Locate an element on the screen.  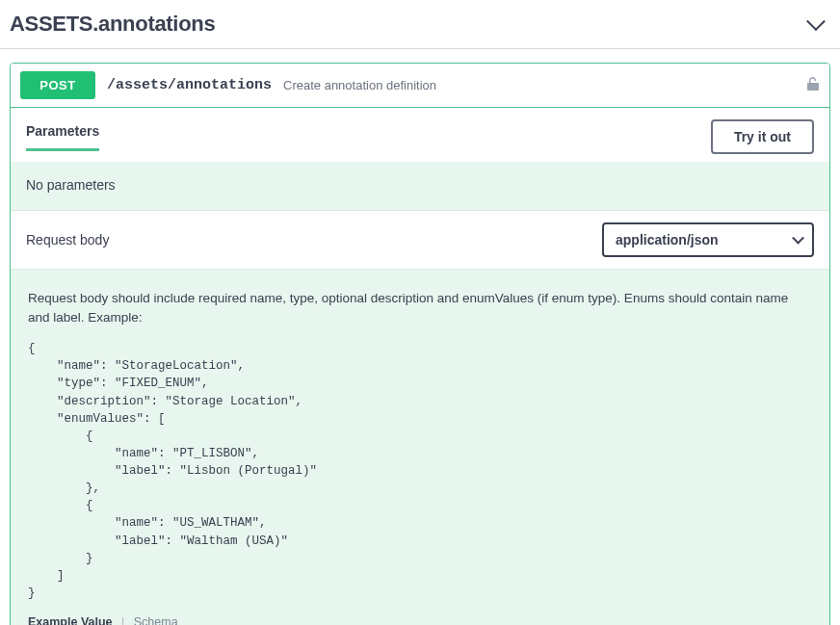
unlock-icon is located at coordinates (813, 85).